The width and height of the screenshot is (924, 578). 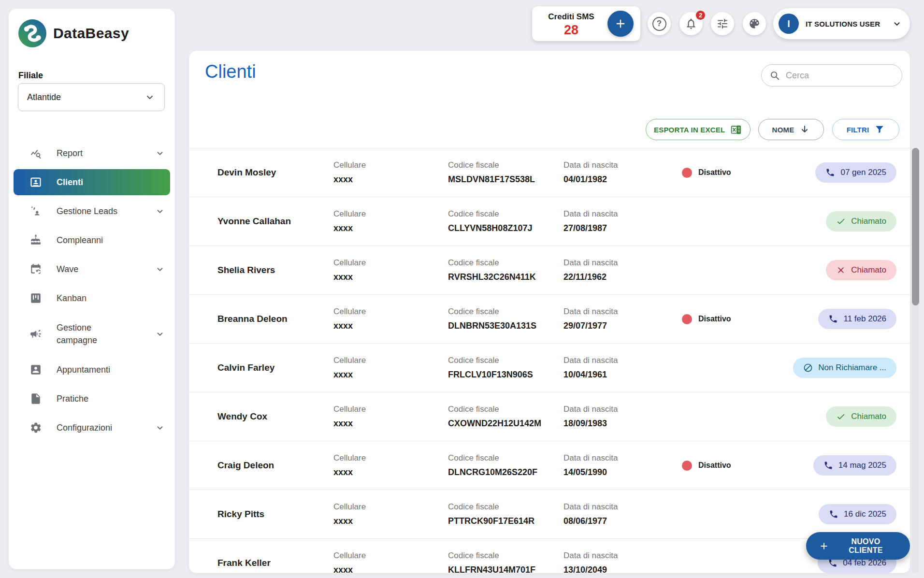 I want to click on client-name: Devin Mosley, so click(x=275, y=173).